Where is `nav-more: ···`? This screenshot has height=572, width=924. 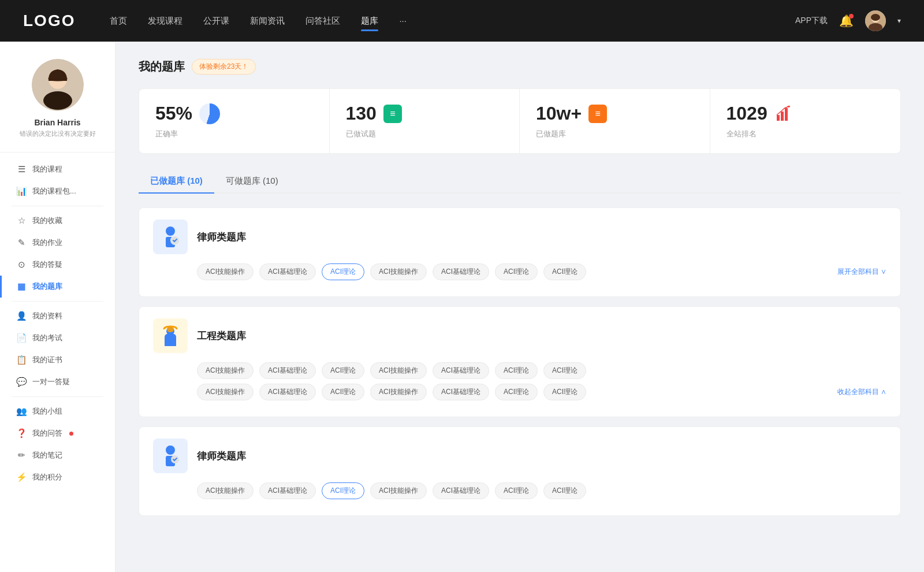
nav-more: ··· is located at coordinates (403, 21).